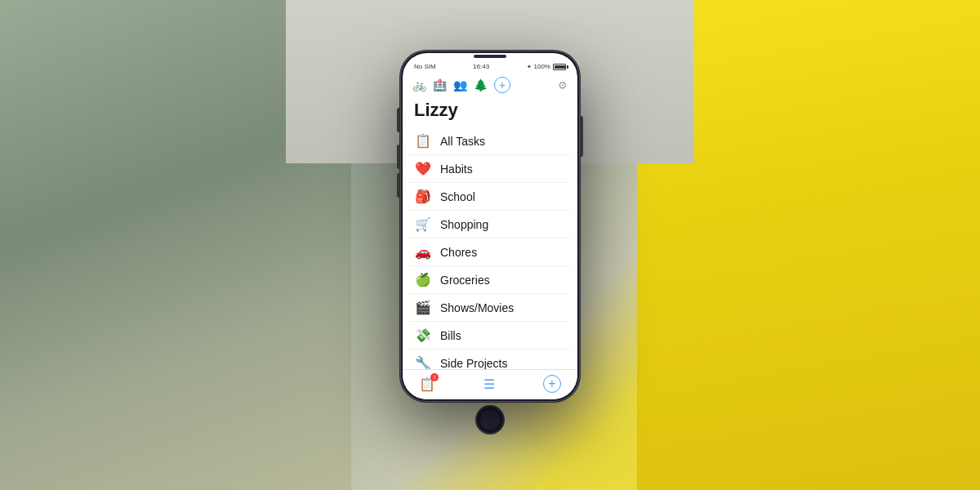 The height and width of the screenshot is (490, 980). What do you see at coordinates (461, 85) in the screenshot?
I see `people-icon: 👥` at bounding box center [461, 85].